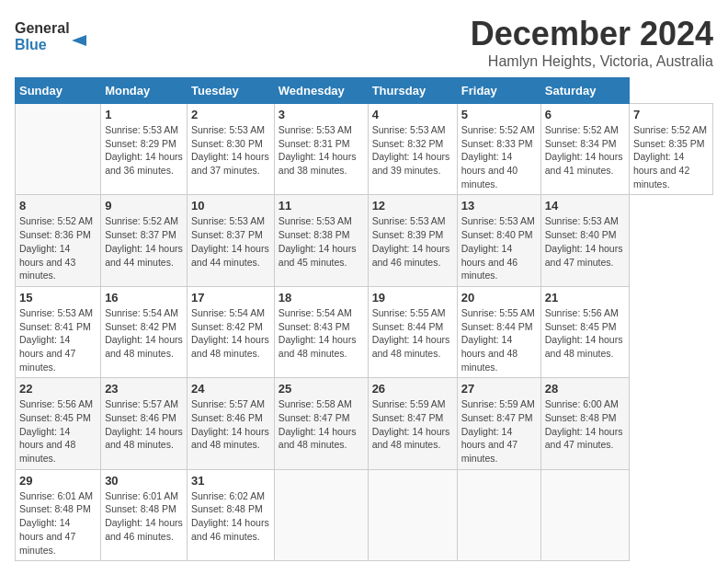 This screenshot has width=728, height=563. Describe the element at coordinates (143, 206) in the screenshot. I see `day-number: 9` at that location.